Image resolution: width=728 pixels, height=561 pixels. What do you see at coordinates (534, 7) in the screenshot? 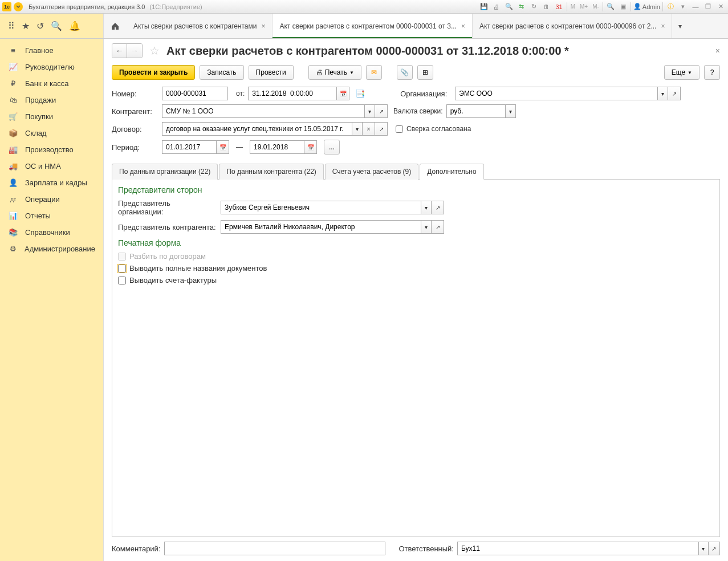
I see `refresh-icon: ↻` at bounding box center [534, 7].